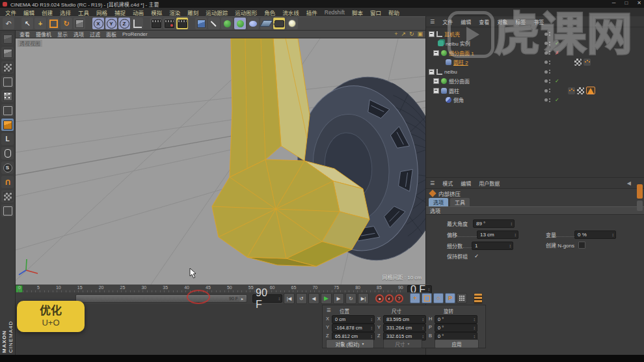 Image resolution: width=644 pixels, height=362 pixels. I want to click on viewport-menu-panel: 面板, so click(111, 34).